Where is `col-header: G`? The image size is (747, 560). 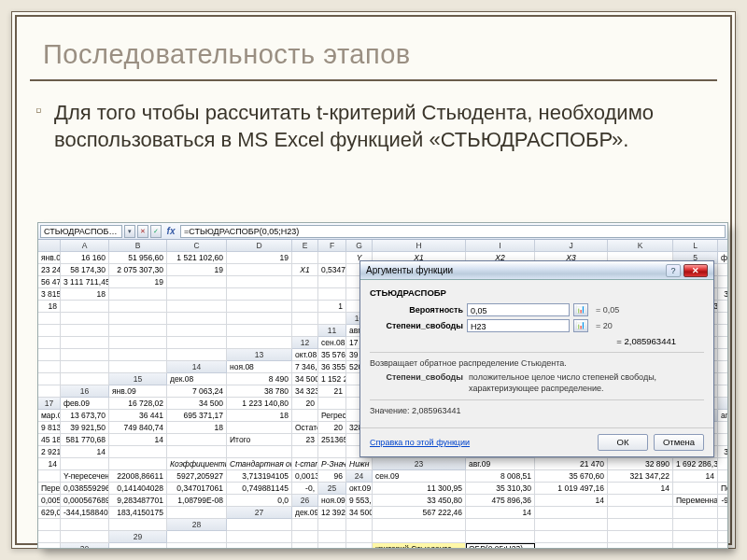
col-header: G is located at coordinates (359, 246).